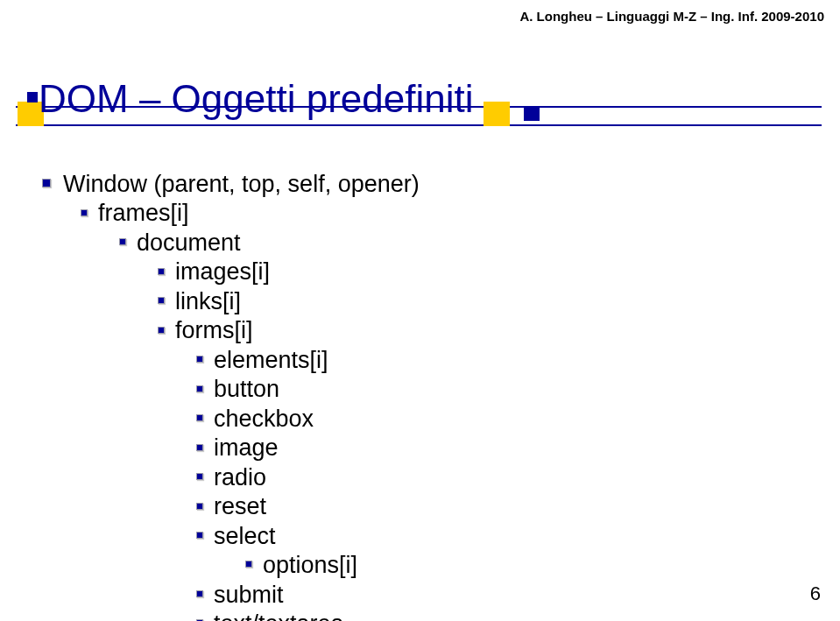 The height and width of the screenshot is (621, 840). Describe the element at coordinates (289, 272) in the screenshot. I see `list-item: images[i]` at that location.